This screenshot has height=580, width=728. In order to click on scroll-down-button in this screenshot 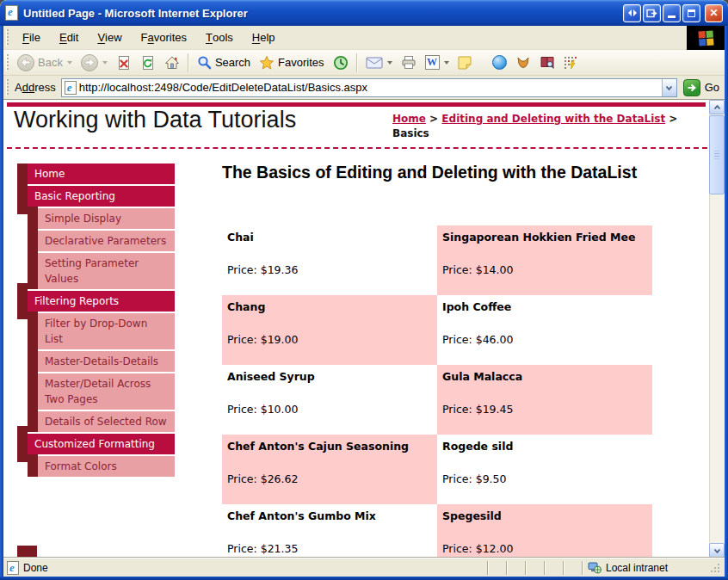, I will do `click(717, 551)`.